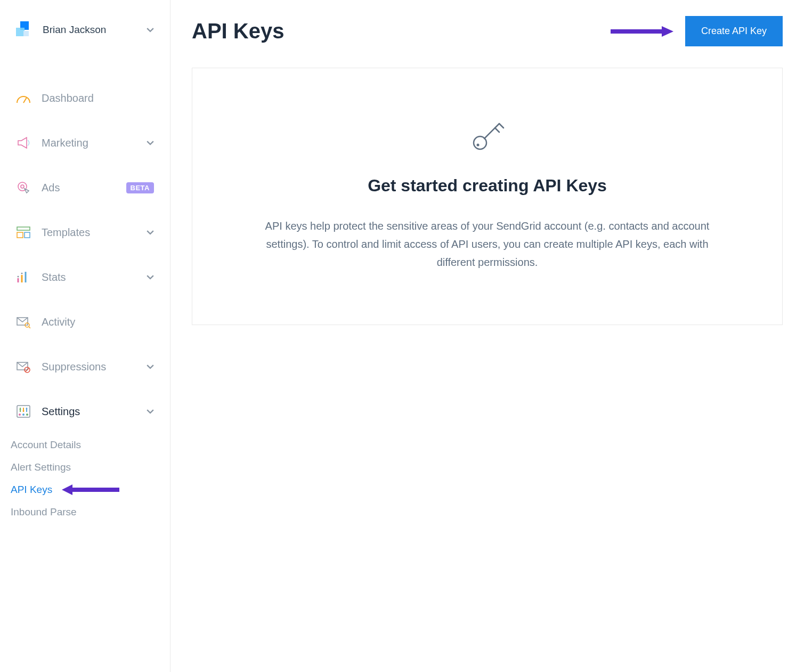 Image resolution: width=804 pixels, height=672 pixels. What do you see at coordinates (487, 185) in the screenshot?
I see `empty-state-title: Get started creating API Keys` at bounding box center [487, 185].